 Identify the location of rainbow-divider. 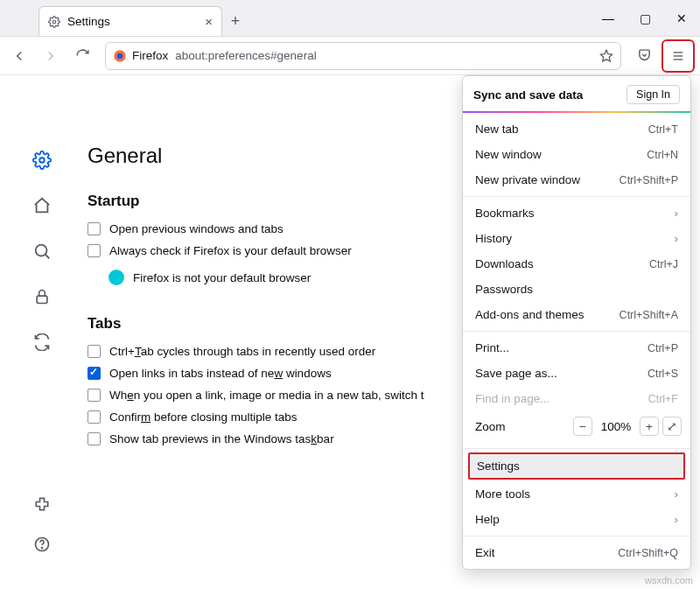
(577, 112).